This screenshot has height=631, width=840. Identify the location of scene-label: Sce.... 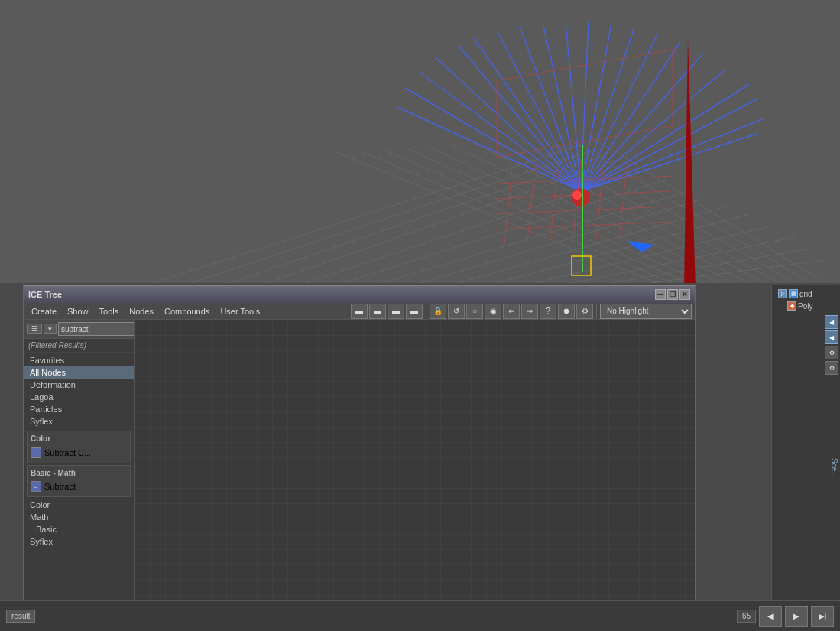
(835, 468).